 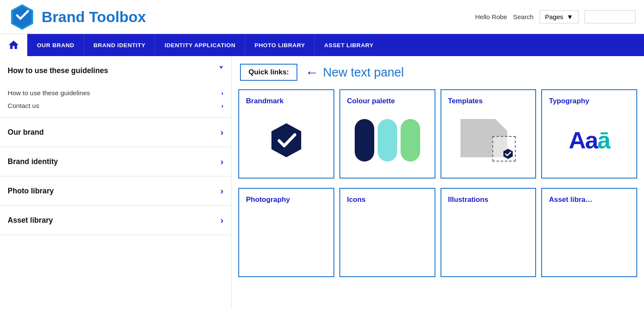 I want to click on card-illustrations-title: Illustrations, so click(x=489, y=200).